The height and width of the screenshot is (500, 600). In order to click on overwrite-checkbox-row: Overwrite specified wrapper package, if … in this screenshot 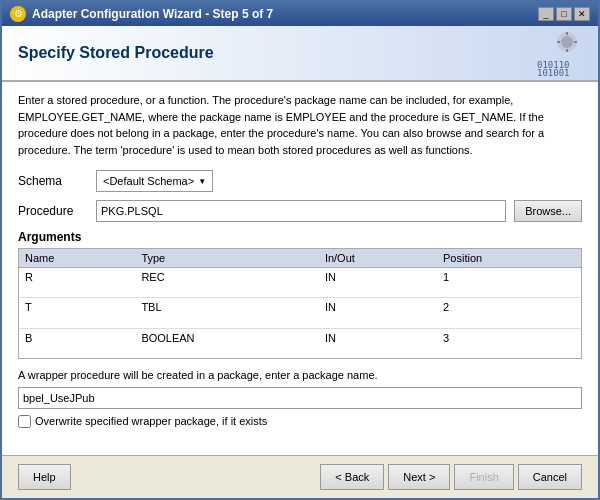, I will do `click(300, 422)`.